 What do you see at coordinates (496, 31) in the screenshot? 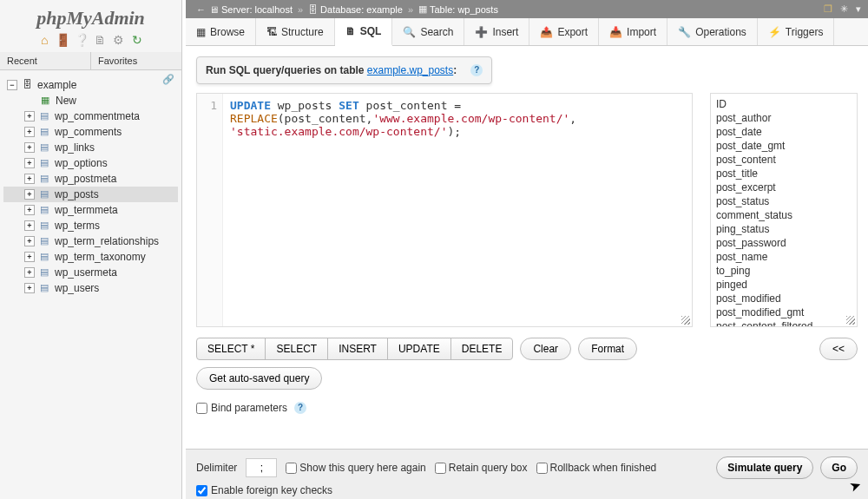
I see `tab-insert: ➕Insert` at bounding box center [496, 31].